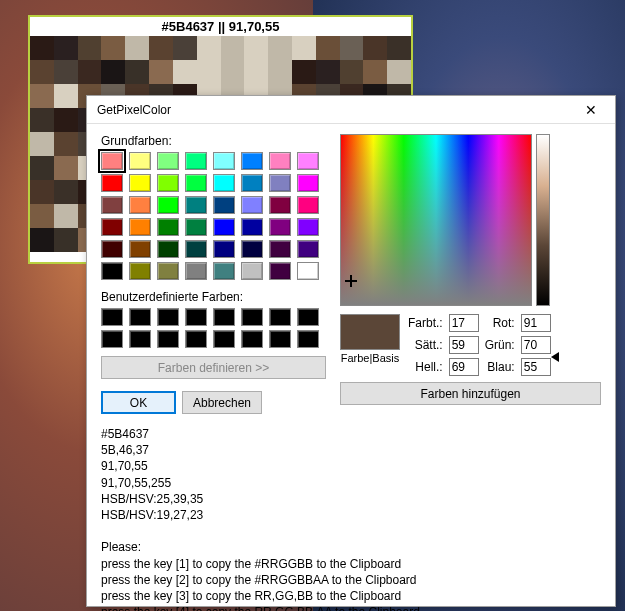  Describe the element at coordinates (370, 358) in the screenshot. I see `color-preview-label: Farbe|Basis` at that location.